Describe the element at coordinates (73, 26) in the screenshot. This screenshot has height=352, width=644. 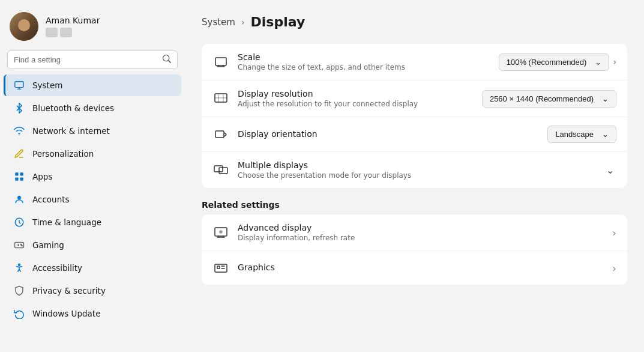
I see `user-info: Aman Kumar` at that location.